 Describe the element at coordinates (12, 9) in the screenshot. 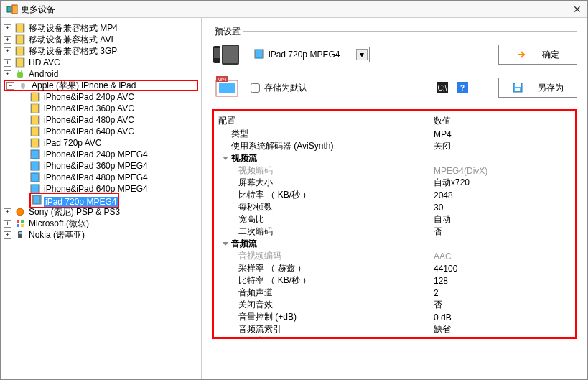

I see `app-icon` at that location.